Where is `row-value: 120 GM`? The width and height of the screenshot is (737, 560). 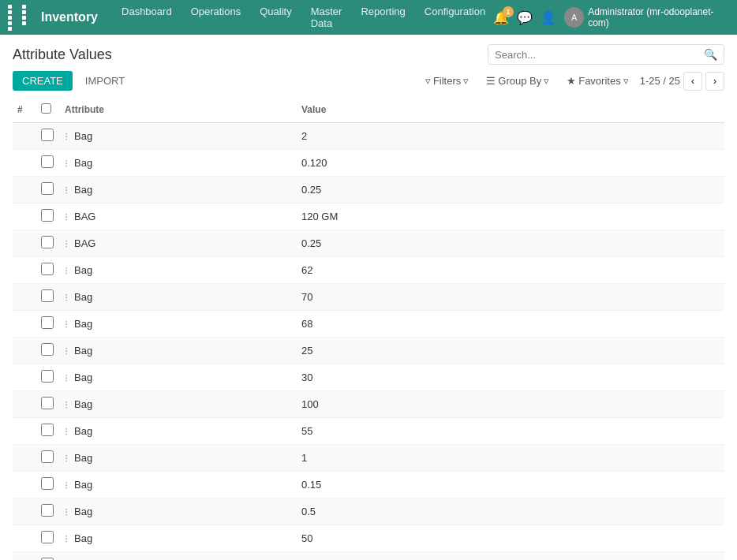
row-value: 120 GM is located at coordinates (511, 217).